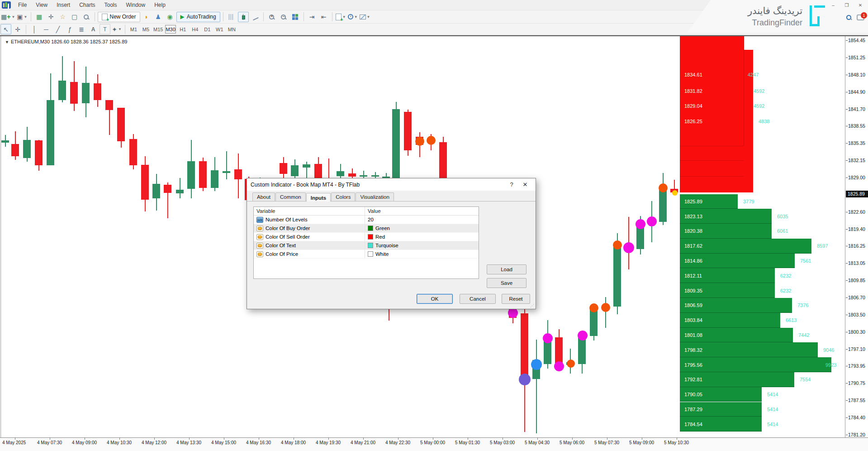 The width and height of the screenshot is (868, 451). What do you see at coordinates (51, 17) in the screenshot?
I see `data-window-icon: ✛` at bounding box center [51, 17].